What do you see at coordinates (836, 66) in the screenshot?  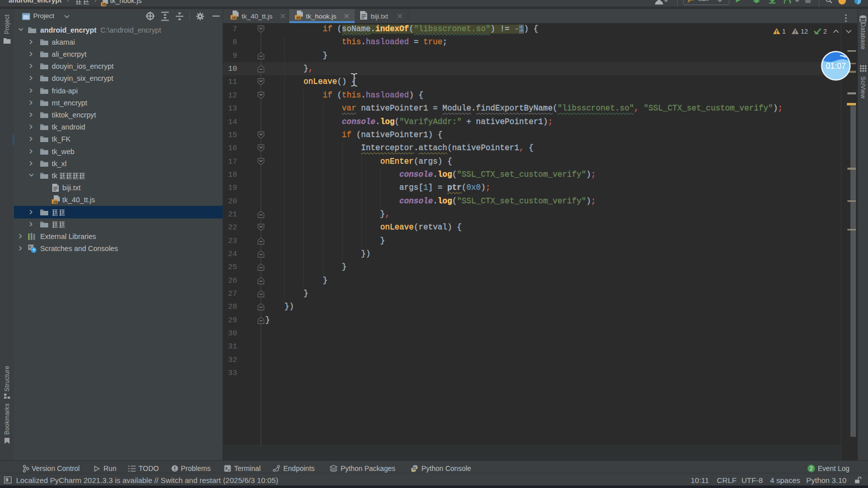 I see `svg-text: 01:07` at bounding box center [836, 66].